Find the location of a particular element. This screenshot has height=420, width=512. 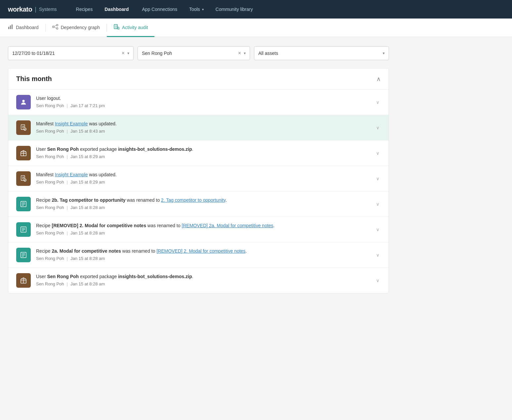

tools-arrow-icon: ▾ is located at coordinates (203, 9).